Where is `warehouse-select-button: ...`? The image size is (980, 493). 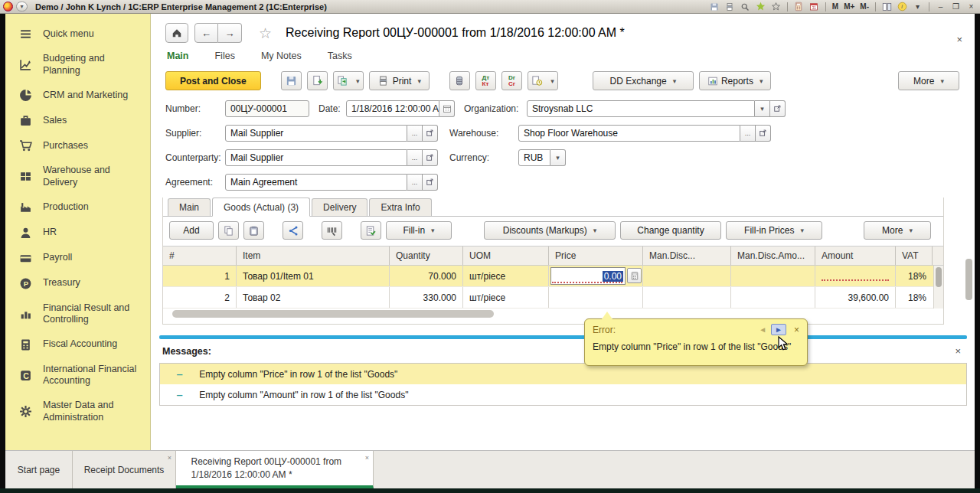 warehouse-select-button: ... is located at coordinates (748, 133).